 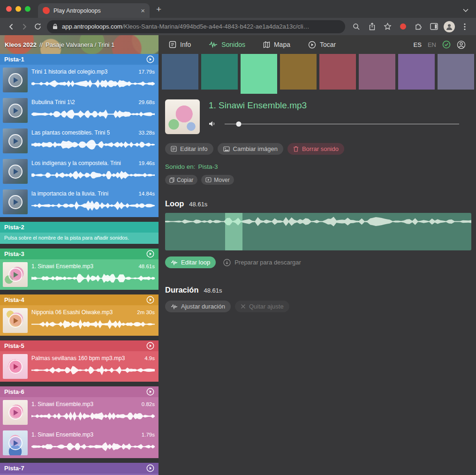 I want to click on nav-tab-mapa: Mapa, so click(x=277, y=45).